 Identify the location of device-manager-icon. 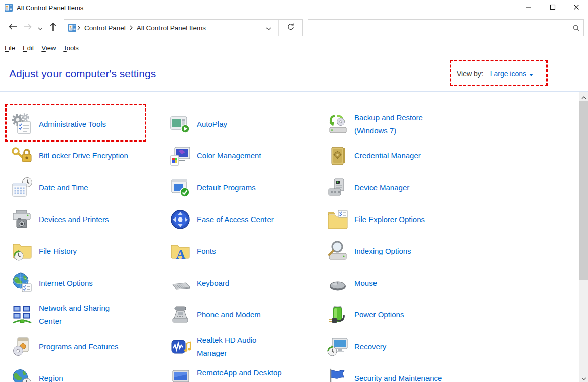
(338, 188).